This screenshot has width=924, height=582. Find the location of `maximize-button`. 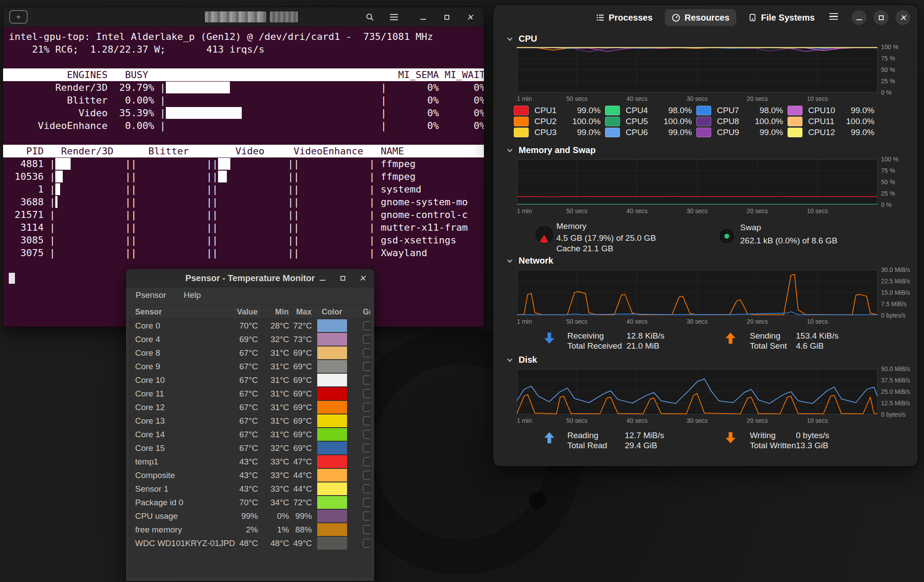

maximize-button is located at coordinates (881, 18).